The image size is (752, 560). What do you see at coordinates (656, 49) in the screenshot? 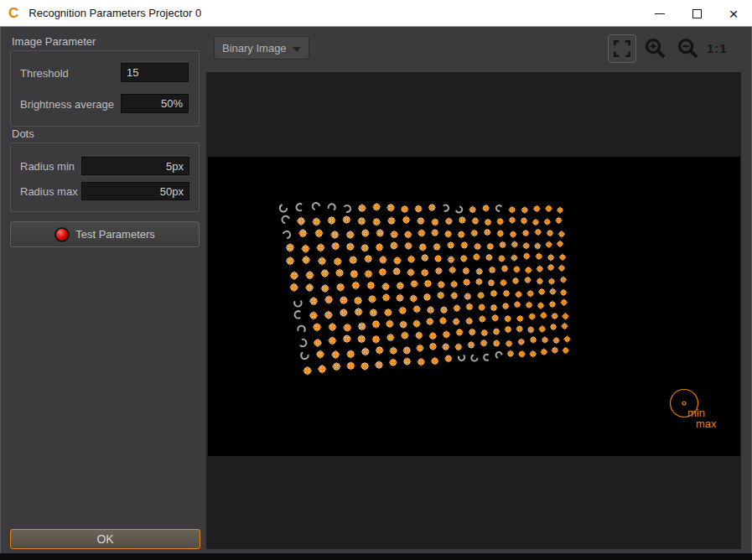
I see `zoom-in-button` at bounding box center [656, 49].